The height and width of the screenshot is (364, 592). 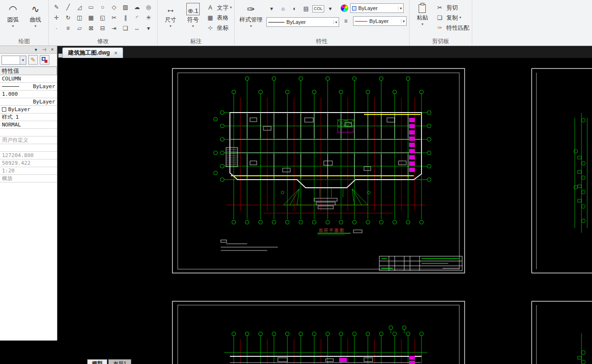 What do you see at coordinates (29, 163) in the screenshot?
I see `property-row: 50929.422` at bounding box center [29, 163].